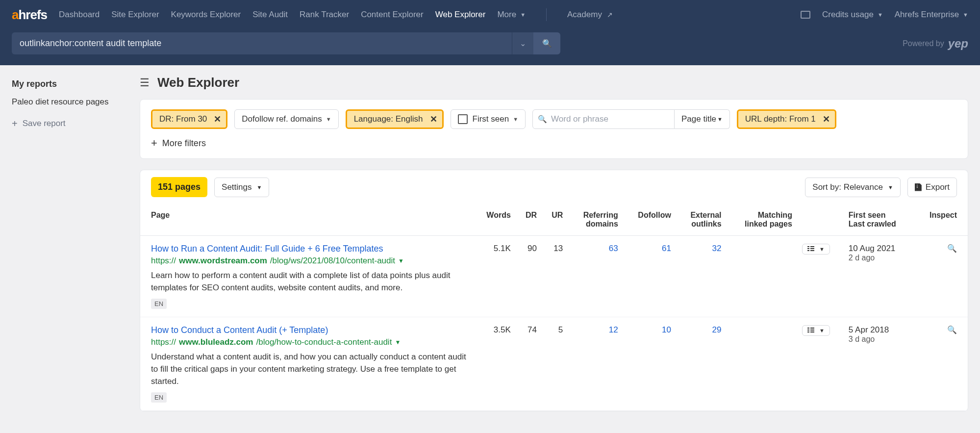  What do you see at coordinates (310, 249) in the screenshot?
I see `result-title-link: How to Run a Content Audit: Full Guide +…` at bounding box center [310, 249].